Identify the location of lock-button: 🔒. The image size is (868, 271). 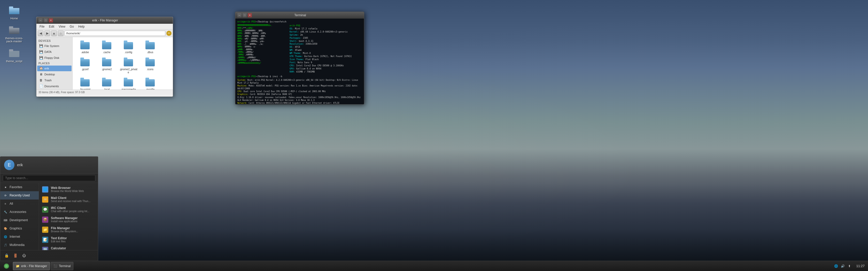
(6, 256).